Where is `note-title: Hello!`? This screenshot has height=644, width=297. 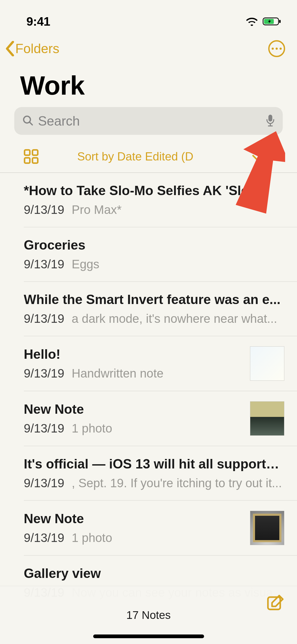
note-title: Hello! is located at coordinates (134, 354).